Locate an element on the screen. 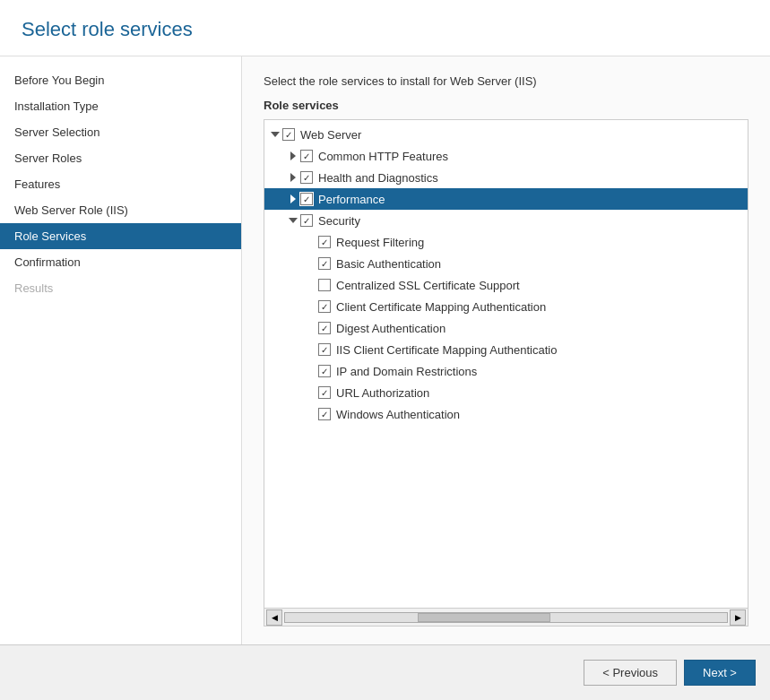 This screenshot has height=700, width=770. checkbox-ip-domain is located at coordinates (324, 371).